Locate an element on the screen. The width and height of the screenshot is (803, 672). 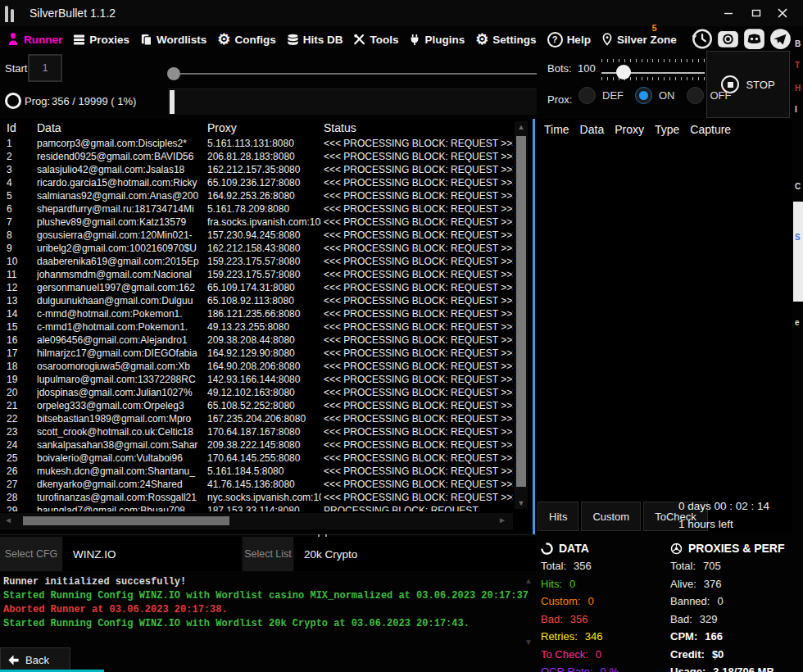
row-data: c-mmd@hotmail.com:Pokemon1. is located at coordinates (121, 314).